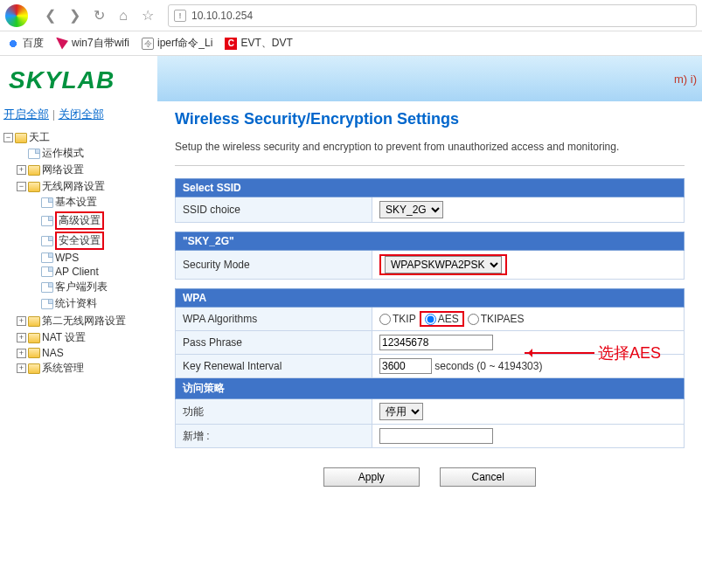 The height and width of the screenshot is (588, 702). I want to click on security-mode-select: WPAPSKWPA2PSK, so click(443, 265).